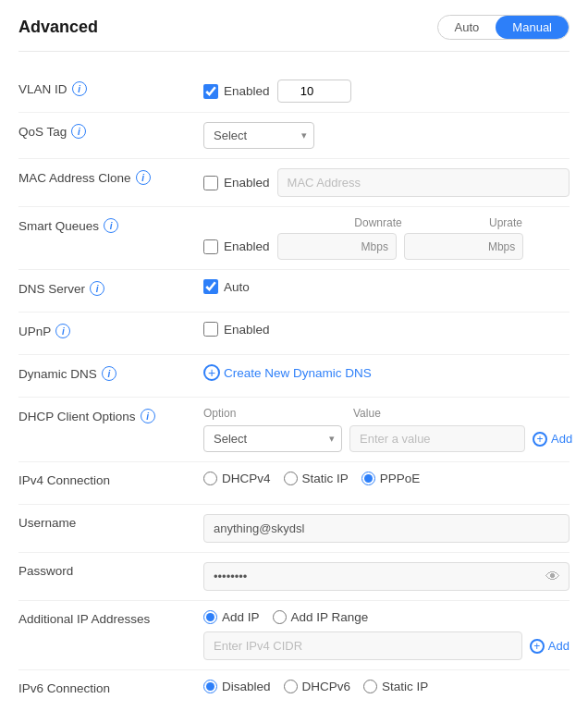  What do you see at coordinates (314, 91) in the screenshot?
I see `vlan-id-input` at bounding box center [314, 91].